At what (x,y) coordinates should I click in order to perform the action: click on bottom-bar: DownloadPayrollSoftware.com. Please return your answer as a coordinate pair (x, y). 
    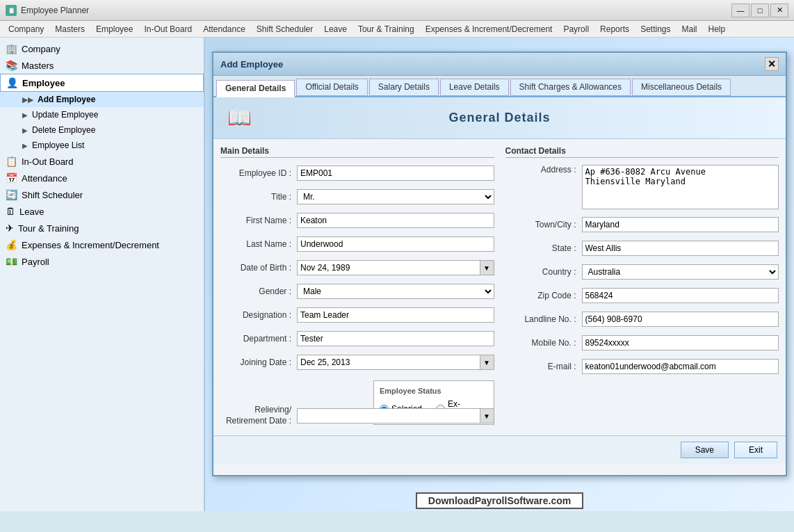
    Looking at the image, I should click on (499, 501).